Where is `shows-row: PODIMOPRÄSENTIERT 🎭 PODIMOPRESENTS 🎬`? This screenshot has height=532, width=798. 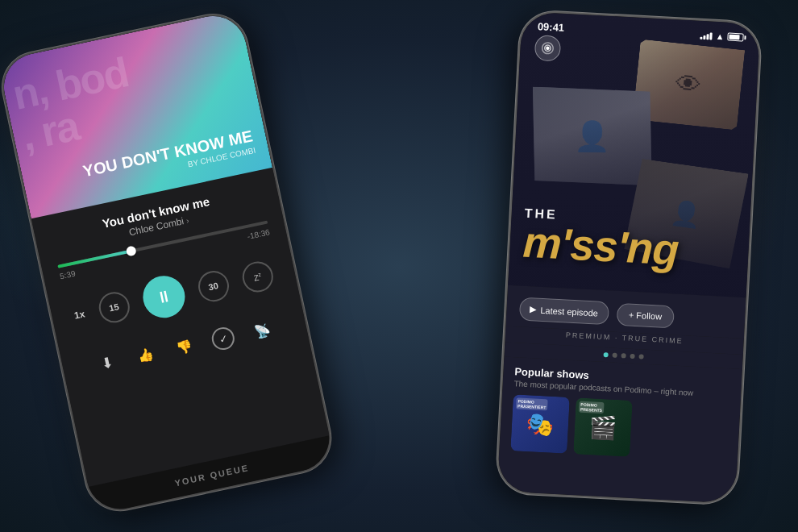 shows-row: PODIMOPRÄSENTIERT 🎭 PODIMOPRESENTS 🎬 is located at coordinates (619, 428).